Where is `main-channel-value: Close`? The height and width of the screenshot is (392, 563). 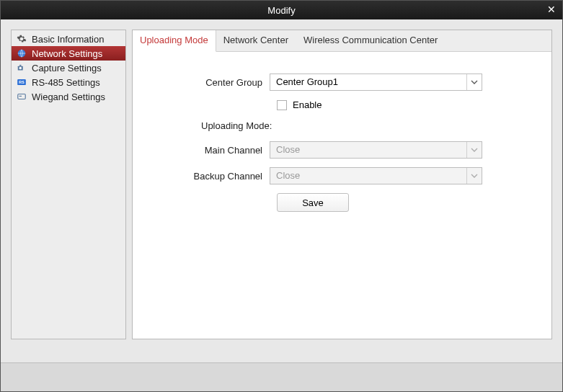 main-channel-value: Close is located at coordinates (369, 150).